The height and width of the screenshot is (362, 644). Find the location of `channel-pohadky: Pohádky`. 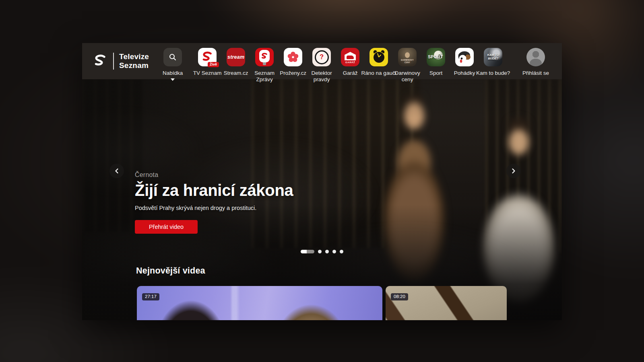

channel-pohadky: Pohádky is located at coordinates (464, 65).